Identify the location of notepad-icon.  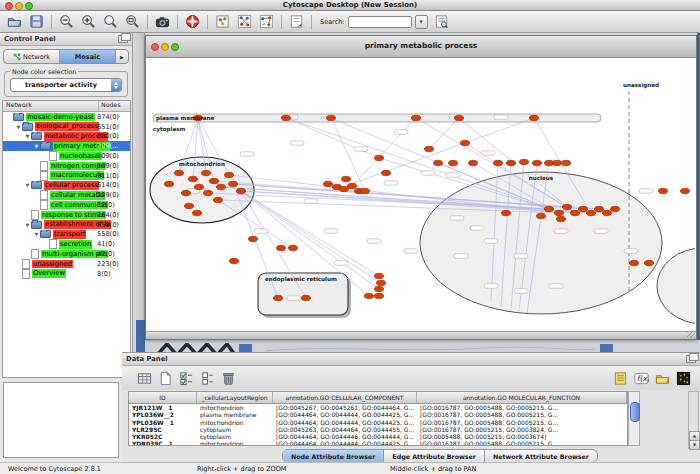
(620, 378).